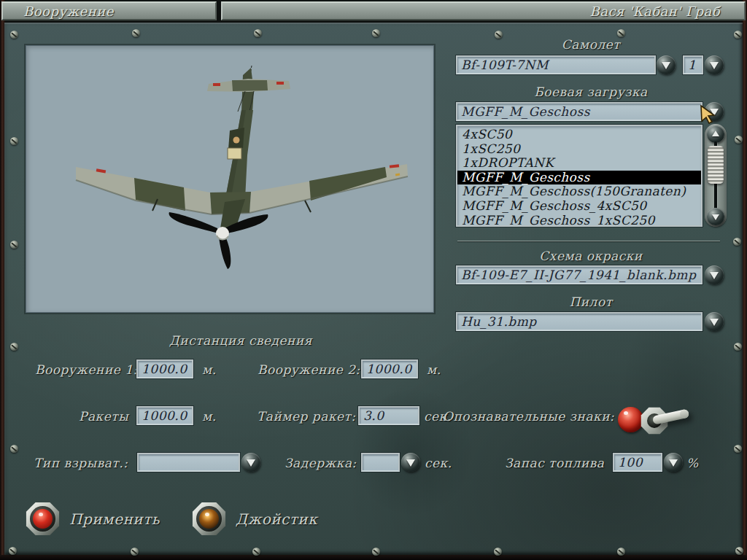  Describe the element at coordinates (693, 463) in the screenshot. I see `fuel-unit: %` at that location.